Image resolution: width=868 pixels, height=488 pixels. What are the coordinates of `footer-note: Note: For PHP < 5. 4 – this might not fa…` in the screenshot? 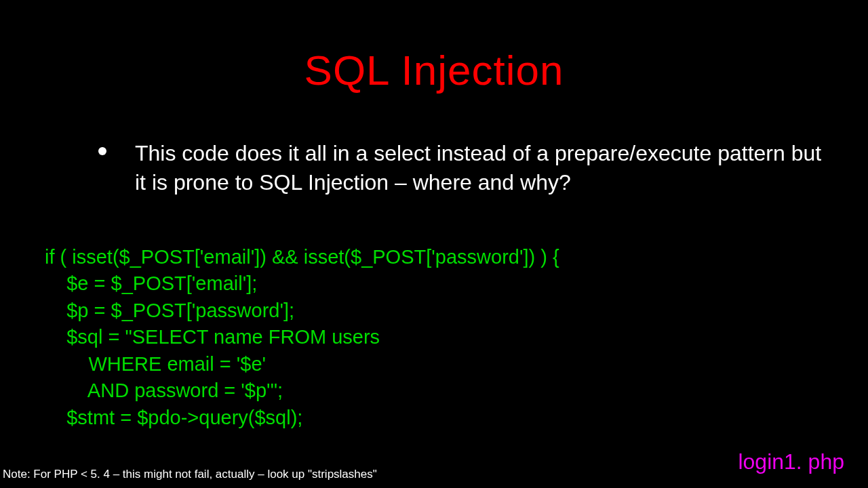 It's located at (190, 474).